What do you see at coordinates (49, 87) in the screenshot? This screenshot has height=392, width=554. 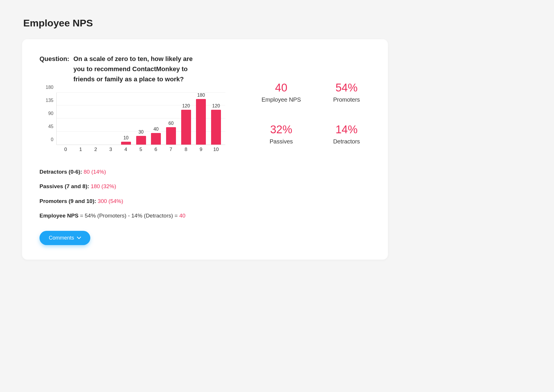 I see `y-tick: 180` at bounding box center [49, 87].